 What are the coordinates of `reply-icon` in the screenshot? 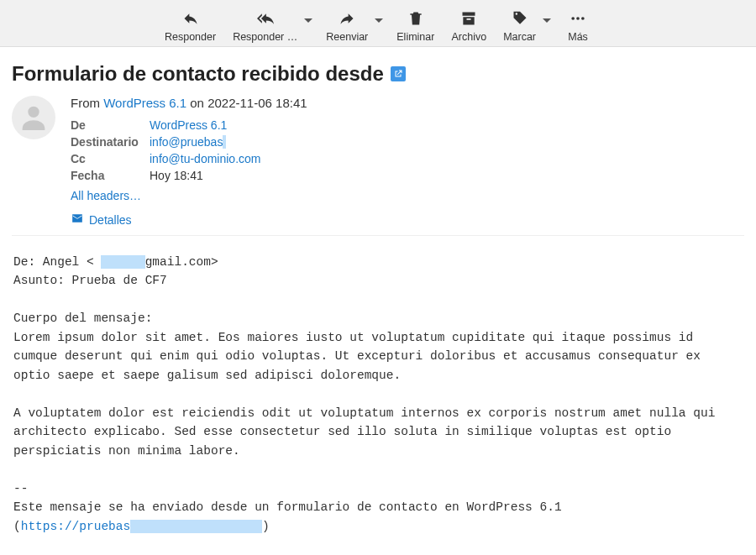 It's located at (191, 18).